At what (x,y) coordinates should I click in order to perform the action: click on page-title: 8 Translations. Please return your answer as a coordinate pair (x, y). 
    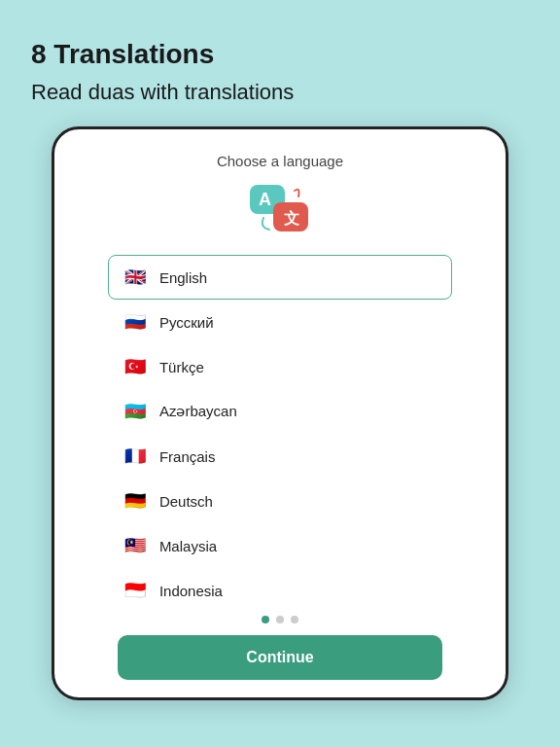
    Looking at the image, I should click on (280, 54).